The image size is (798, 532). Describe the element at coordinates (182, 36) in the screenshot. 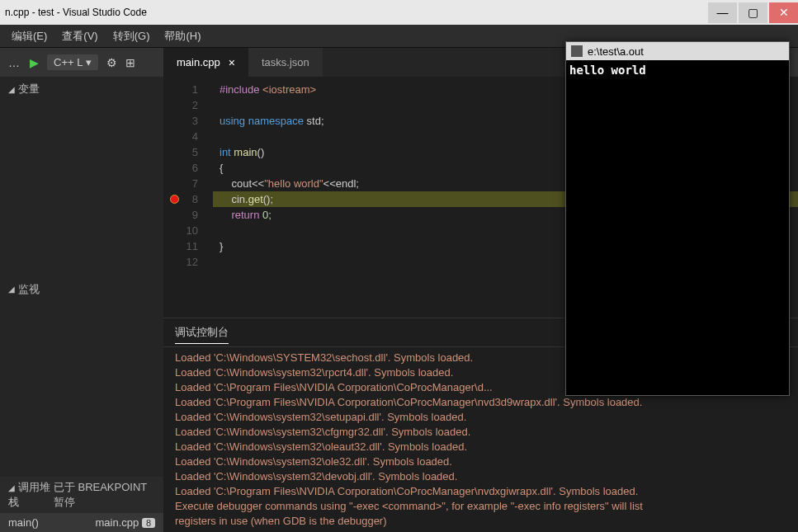

I see `menu-help: 帮助(H)` at that location.